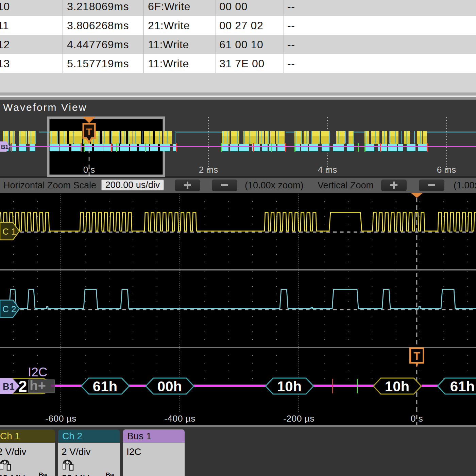  I want to click on svg-text: I2C, so click(38, 372).